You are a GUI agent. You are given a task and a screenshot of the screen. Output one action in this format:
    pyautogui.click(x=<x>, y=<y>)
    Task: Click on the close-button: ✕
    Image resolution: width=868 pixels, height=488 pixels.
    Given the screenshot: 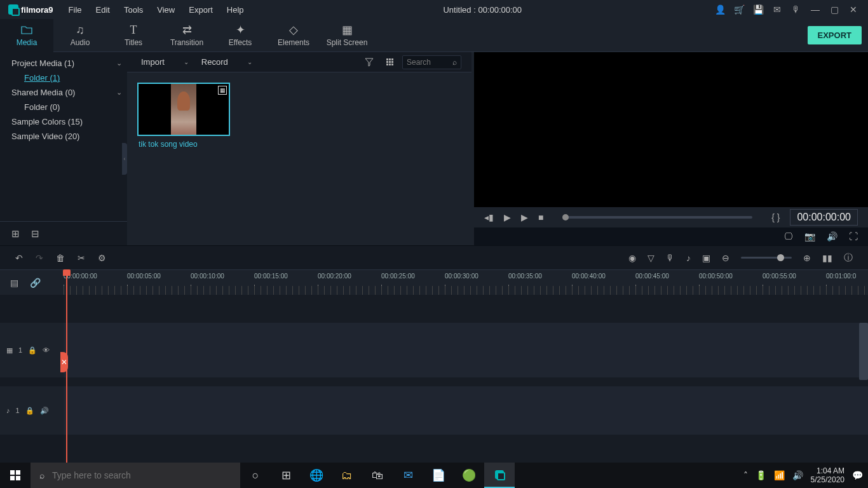 What is the action you would take?
    pyautogui.click(x=853, y=10)
    